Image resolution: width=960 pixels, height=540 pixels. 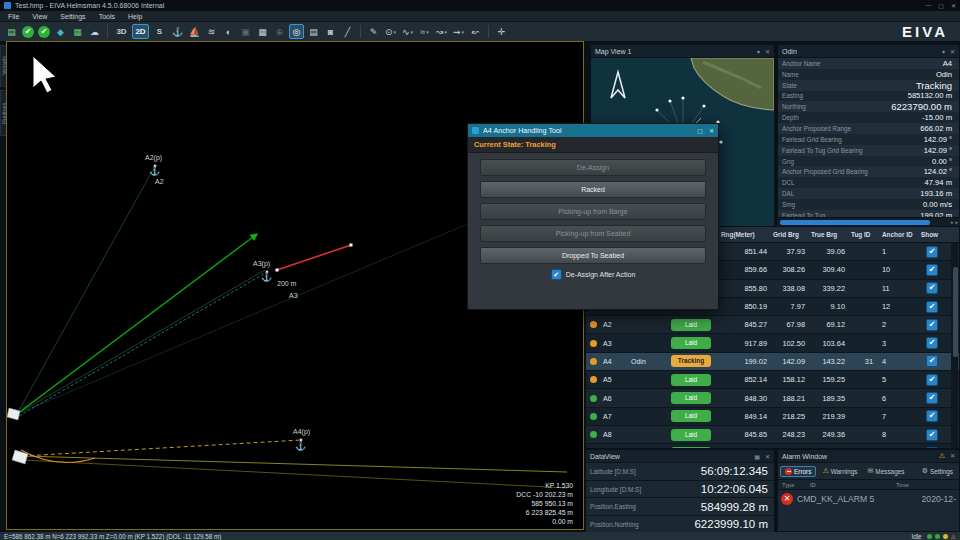 I want to click on expand-icon: ✛, so click(x=502, y=32).